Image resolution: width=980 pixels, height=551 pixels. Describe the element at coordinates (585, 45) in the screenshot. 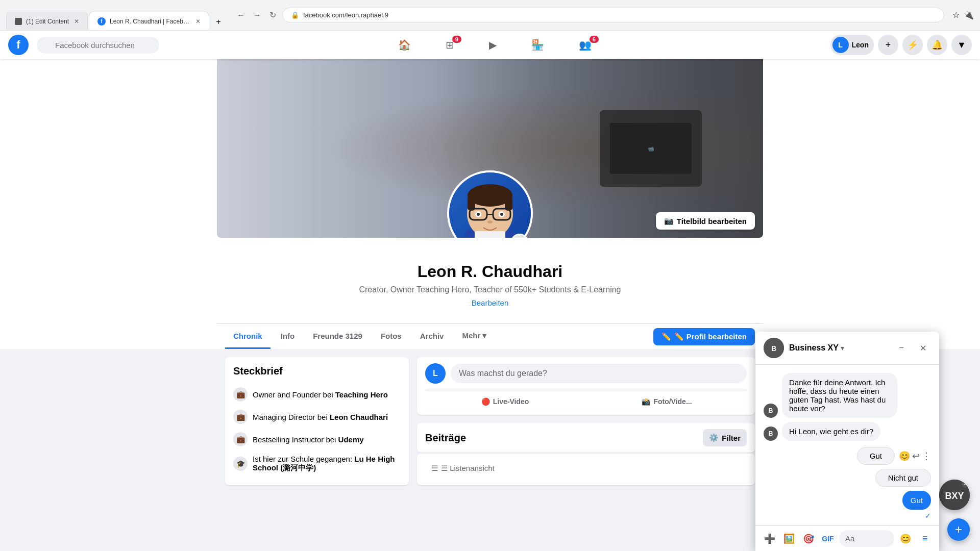

I see `nav-friends: 👥 6` at that location.